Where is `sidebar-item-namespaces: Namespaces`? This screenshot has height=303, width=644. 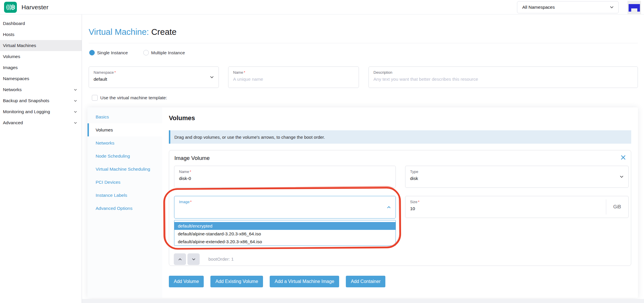
sidebar-item-namespaces: Namespaces is located at coordinates (41, 79).